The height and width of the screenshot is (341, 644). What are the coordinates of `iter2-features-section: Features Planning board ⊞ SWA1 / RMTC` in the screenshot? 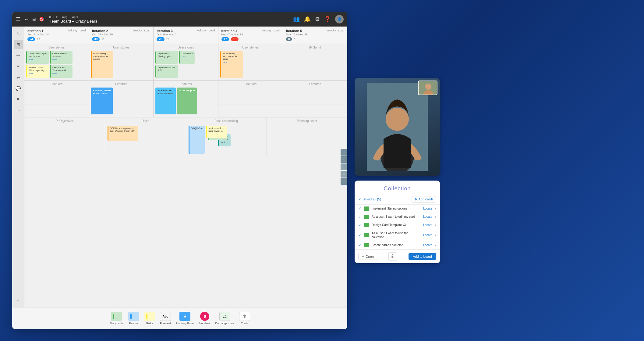 It's located at (121, 99).